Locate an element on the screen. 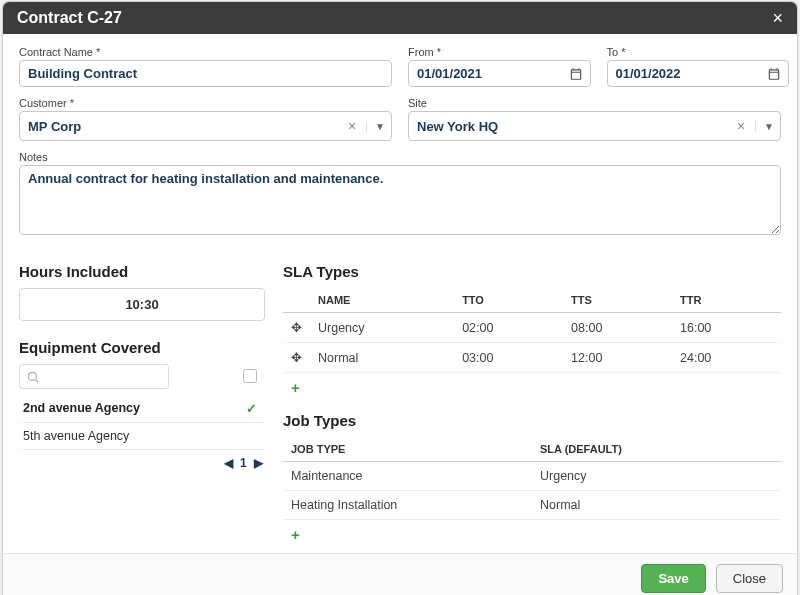 Image resolution: width=800 pixels, height=595 pixels. equipment-row: 2nd avenue Agency ✓ is located at coordinates (142, 409).